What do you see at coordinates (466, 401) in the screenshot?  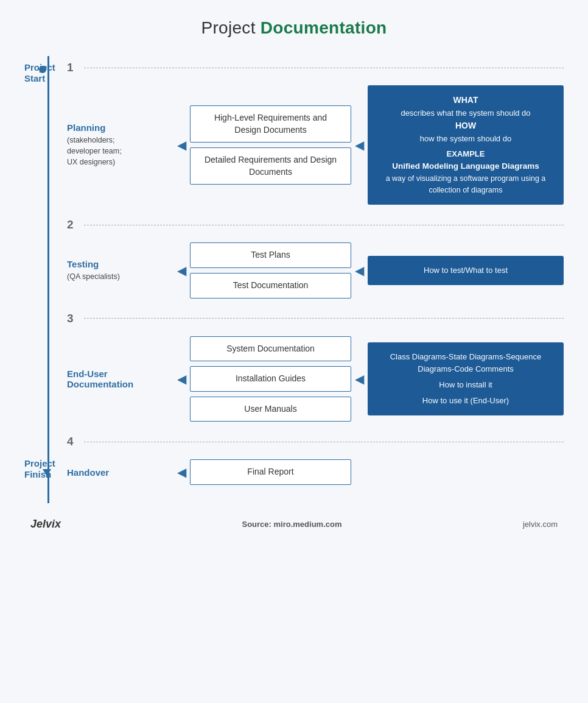 I see `info-use: How to use it (End-User)` at bounding box center [466, 401].